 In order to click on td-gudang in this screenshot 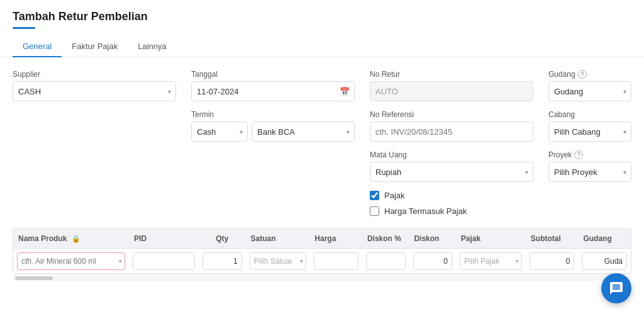, I will do `click(604, 261)`.